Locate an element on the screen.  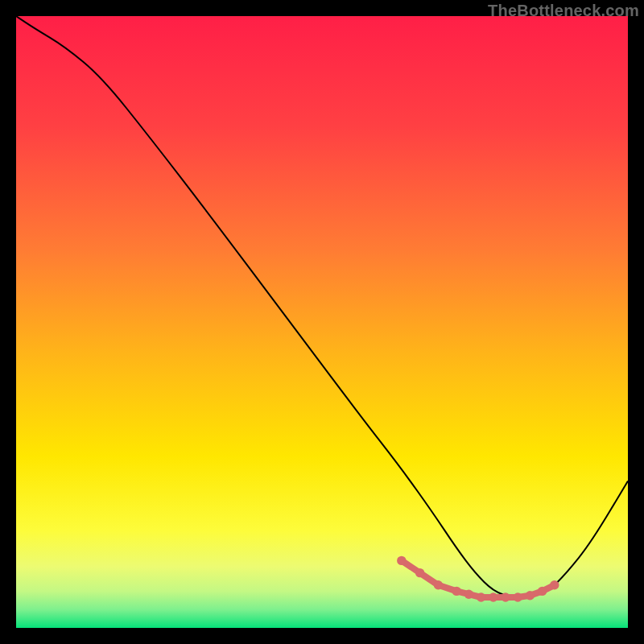
watermark-text: TheBottleneck.com is located at coordinates (564, 11).